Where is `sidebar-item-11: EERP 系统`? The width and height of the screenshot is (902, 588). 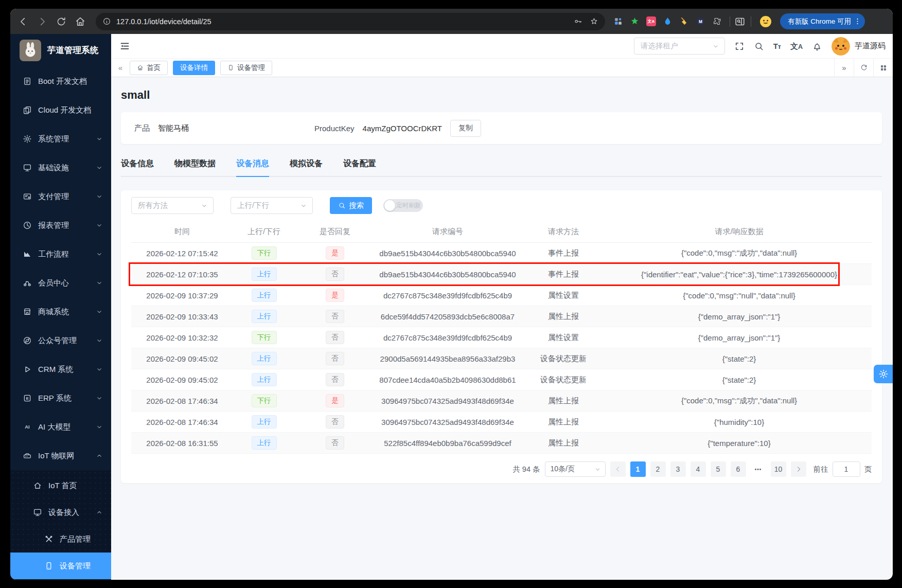
sidebar-item-11: EERP 系统 is located at coordinates (61, 398).